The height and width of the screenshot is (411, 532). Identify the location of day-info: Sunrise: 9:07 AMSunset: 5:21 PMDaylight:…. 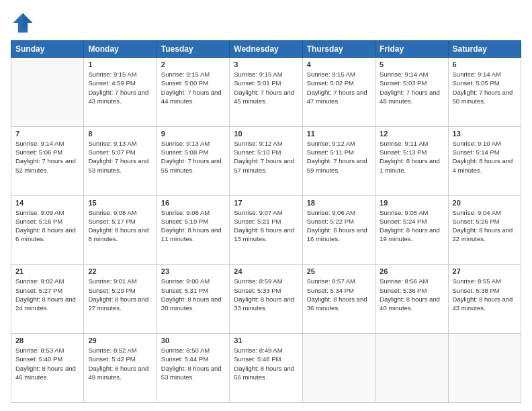
(266, 226).